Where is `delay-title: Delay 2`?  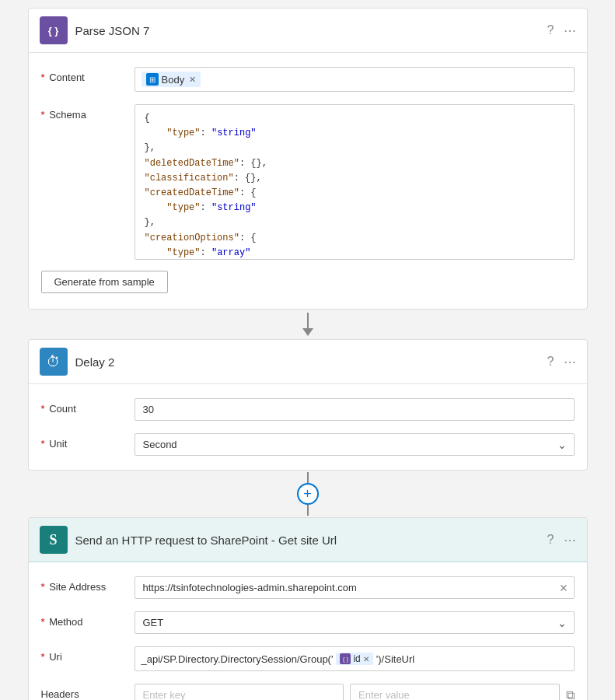
delay-title: Delay 2 is located at coordinates (311, 362).